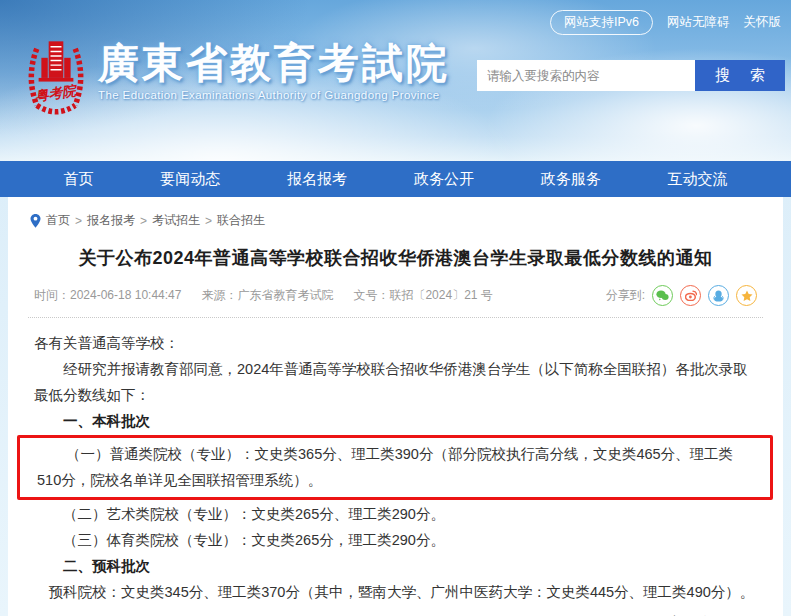 The width and height of the screenshot is (791, 616). Describe the element at coordinates (396, 300) in the screenshot. I see `article-meta: 时间：2024-06-18 10:44:47 来源：广东省教育考试院 文号：联招…` at that location.